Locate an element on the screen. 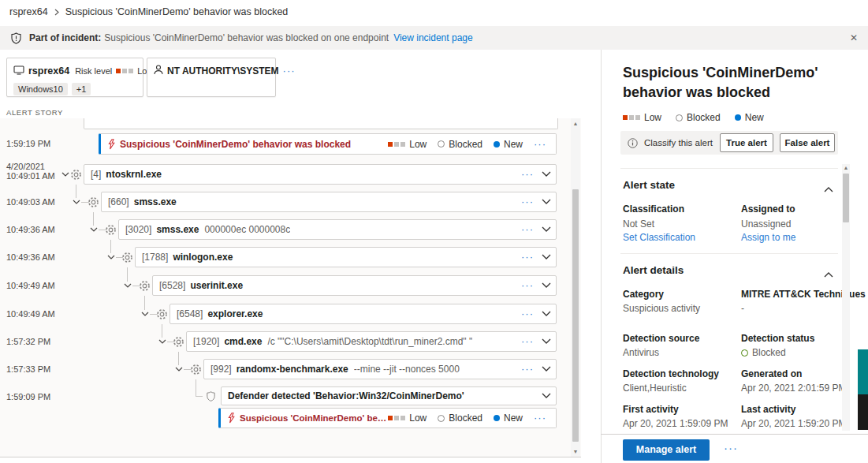 Image resolution: width=868 pixels, height=463 pixels. generated-on-label: Generated on is located at coordinates (771, 374).